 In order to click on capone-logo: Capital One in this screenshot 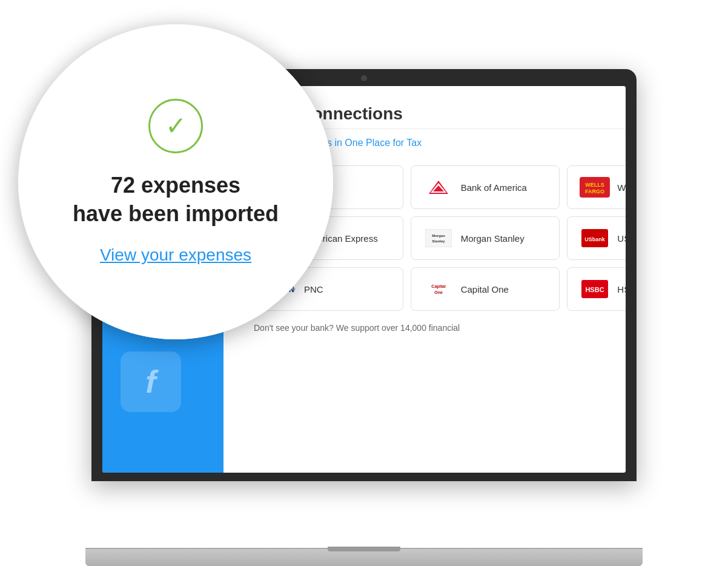, I will do `click(438, 289)`.